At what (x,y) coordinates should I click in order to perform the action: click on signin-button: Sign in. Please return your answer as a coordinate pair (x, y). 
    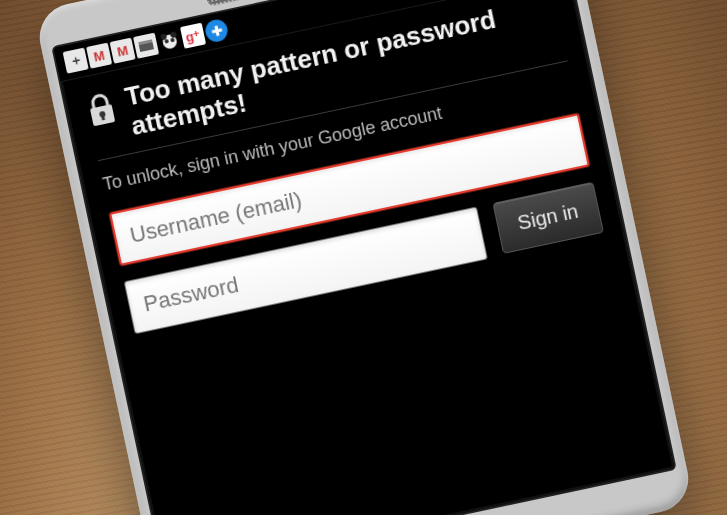
    Looking at the image, I should click on (548, 217).